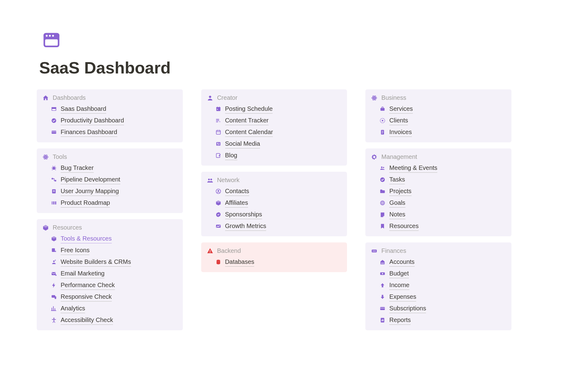 This screenshot has width=588, height=367. What do you see at coordinates (54, 203) in the screenshot?
I see `barcode-icon` at bounding box center [54, 203].